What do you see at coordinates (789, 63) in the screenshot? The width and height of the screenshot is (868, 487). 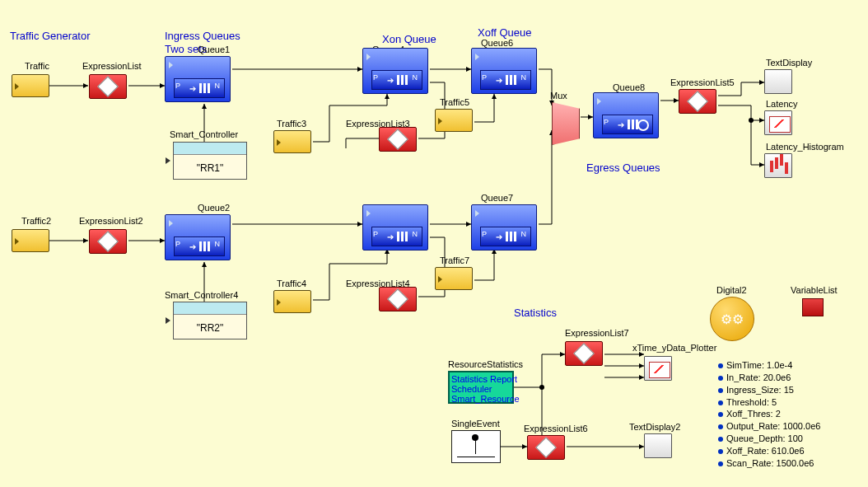 I see `label-textdisp: TextDisplay` at bounding box center [789, 63].